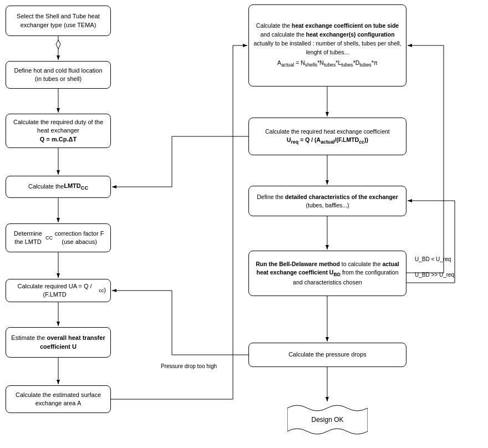 This screenshot has height=448, width=488. Describe the element at coordinates (58, 126) in the screenshot. I see `box-required-duty-text: Calculate the required duty of the heat …` at that location.